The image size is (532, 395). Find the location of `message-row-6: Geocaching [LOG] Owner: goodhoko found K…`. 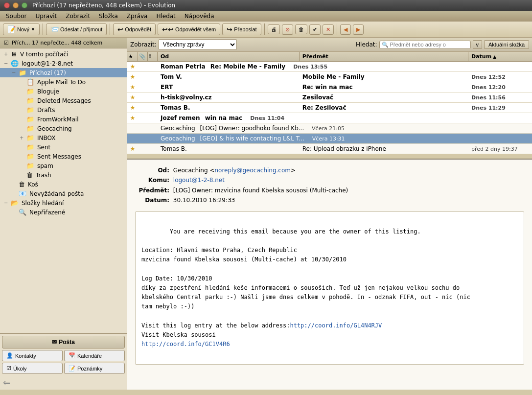

message-row-6: Geocaching [LOG] Owner: goodhoko found K… is located at coordinates (330, 128).